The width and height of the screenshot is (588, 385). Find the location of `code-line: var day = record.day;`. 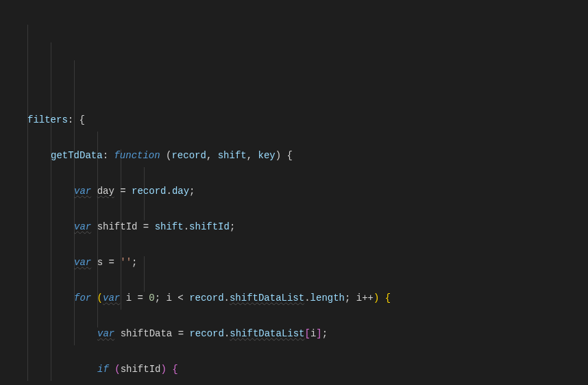

code-line: var day = record.day; is located at coordinates (294, 191).